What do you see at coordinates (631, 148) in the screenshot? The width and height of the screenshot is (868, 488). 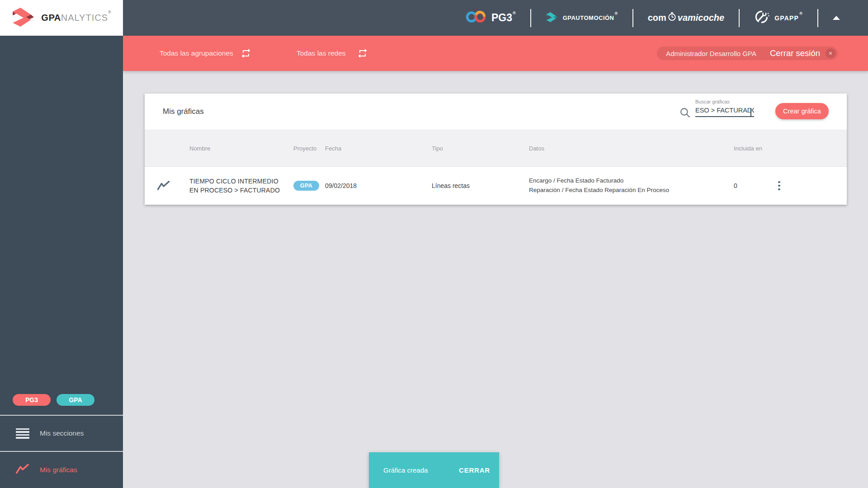 I see `header-cell-datos: Datos` at bounding box center [631, 148].